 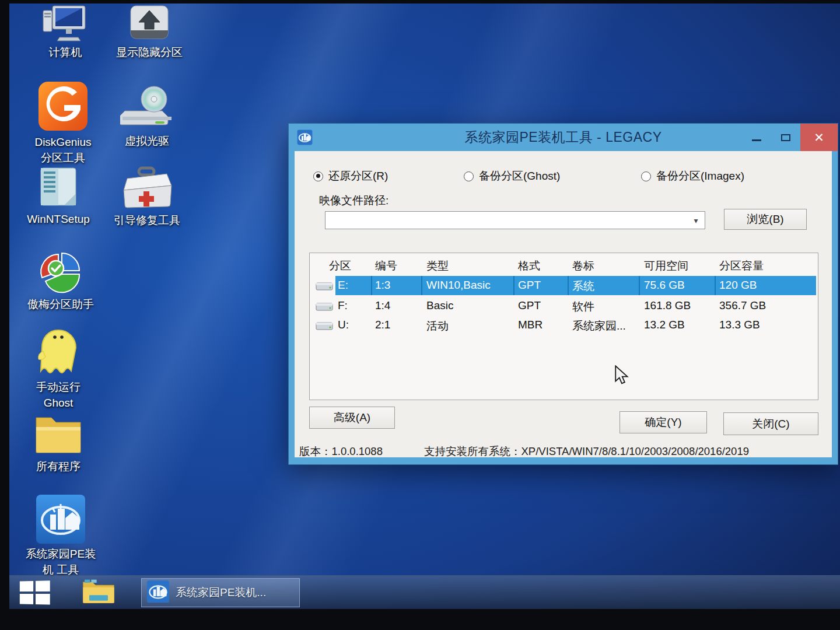 What do you see at coordinates (587, 452) in the screenshot?
I see `supported-systems-text: 支持安装所有系统：XP/VISTA/WIN7/8/8.1/10/2003/200…` at bounding box center [587, 452].